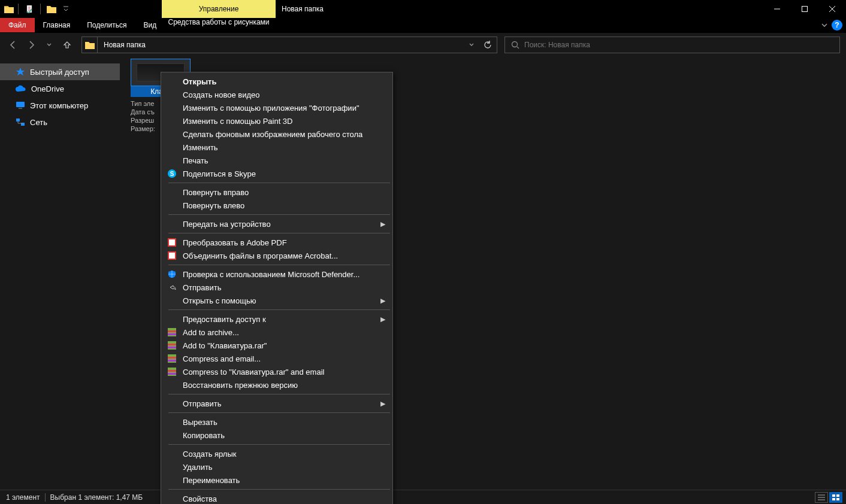  What do you see at coordinates (277, 160) in the screenshot?
I see `cm-print: Печать` at bounding box center [277, 160].